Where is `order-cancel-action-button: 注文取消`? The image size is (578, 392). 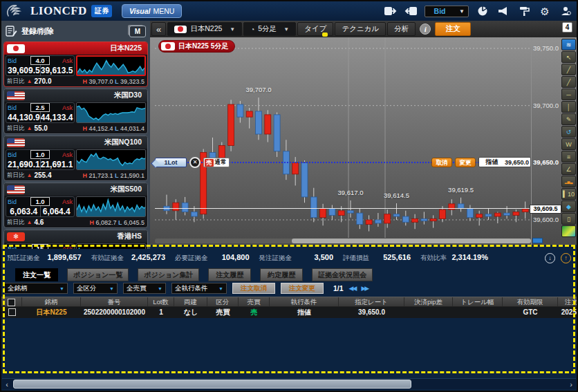 order-cancel-action-button: 注文取消 is located at coordinates (254, 288).